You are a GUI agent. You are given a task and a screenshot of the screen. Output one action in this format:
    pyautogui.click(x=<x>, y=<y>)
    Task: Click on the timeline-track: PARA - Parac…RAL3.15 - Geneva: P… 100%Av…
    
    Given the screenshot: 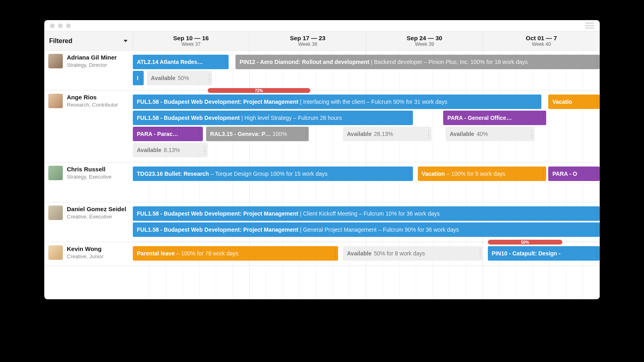 What is the action you would take?
    pyautogui.click(x=366, y=134)
    